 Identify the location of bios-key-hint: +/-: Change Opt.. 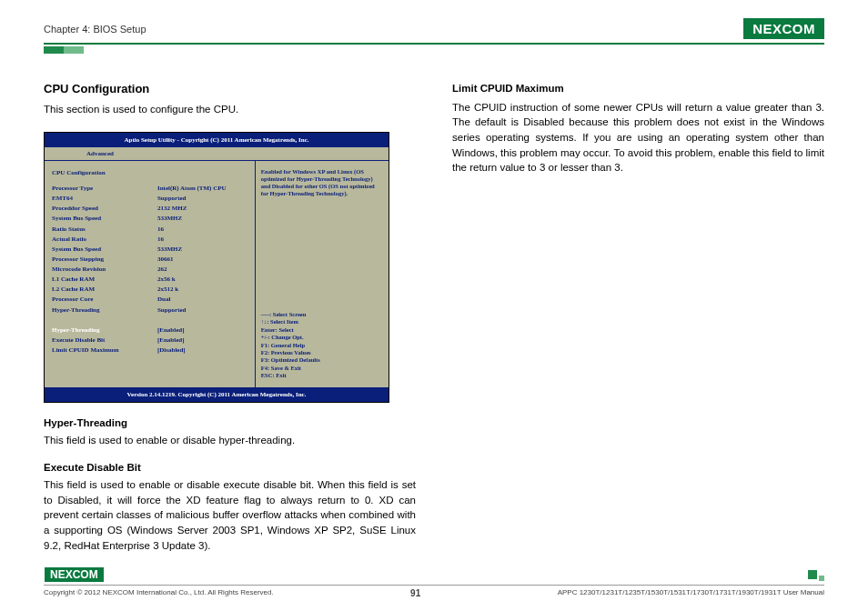
(322, 337).